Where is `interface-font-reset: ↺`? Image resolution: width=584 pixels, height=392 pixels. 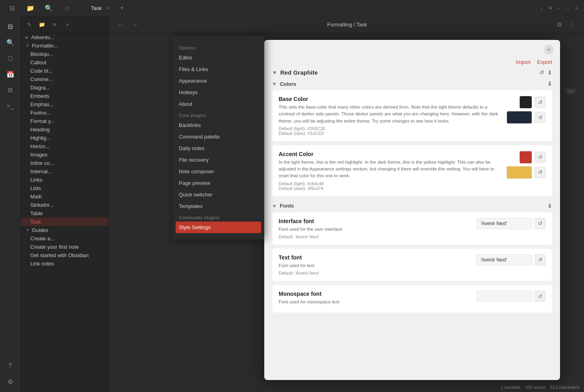
interface-font-reset: ↺ is located at coordinates (540, 224).